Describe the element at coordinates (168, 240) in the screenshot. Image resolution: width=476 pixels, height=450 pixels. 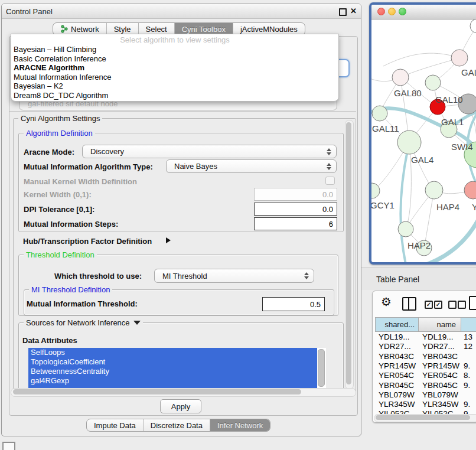
I see `expand-arrow-icon` at that location.